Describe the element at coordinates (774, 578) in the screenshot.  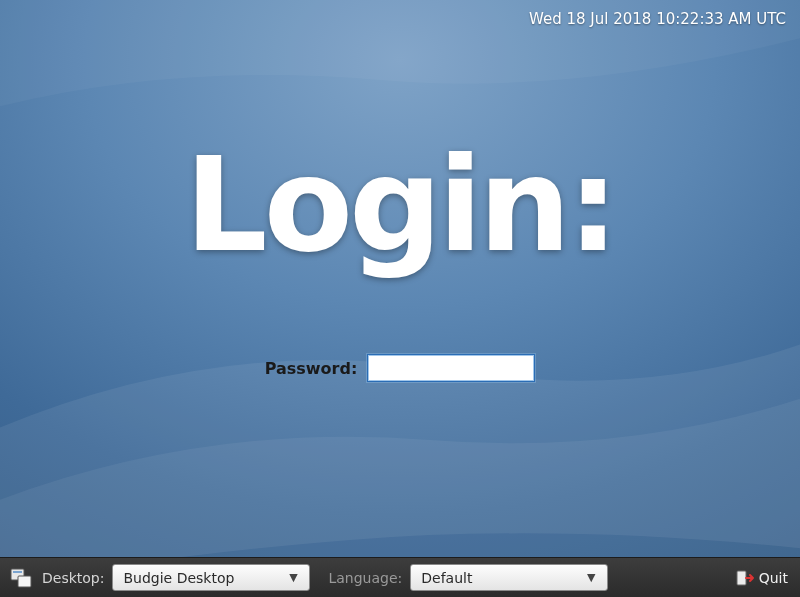
I see `quit-label: Quit` at that location.